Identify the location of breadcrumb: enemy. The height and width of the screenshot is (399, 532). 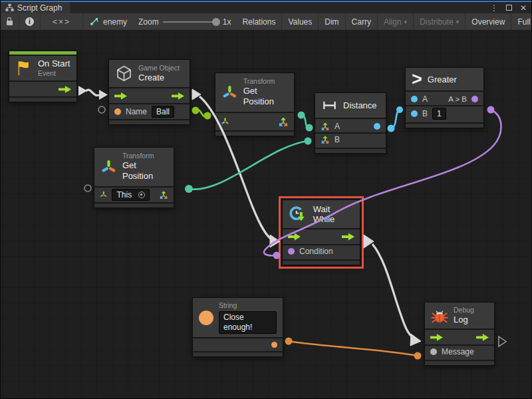
(108, 21).